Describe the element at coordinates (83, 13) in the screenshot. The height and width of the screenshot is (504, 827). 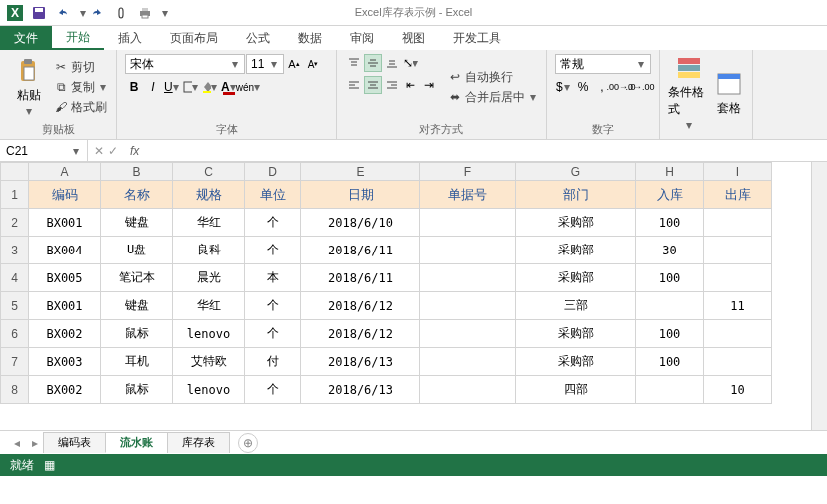
I see `undo-dropdown: ▾` at that location.